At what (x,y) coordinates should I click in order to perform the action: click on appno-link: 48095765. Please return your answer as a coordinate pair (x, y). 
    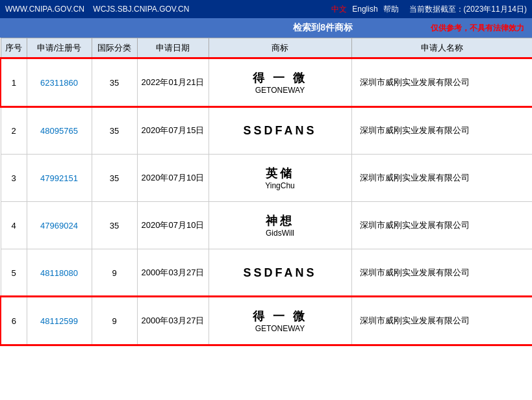
    Looking at the image, I should click on (59, 131).